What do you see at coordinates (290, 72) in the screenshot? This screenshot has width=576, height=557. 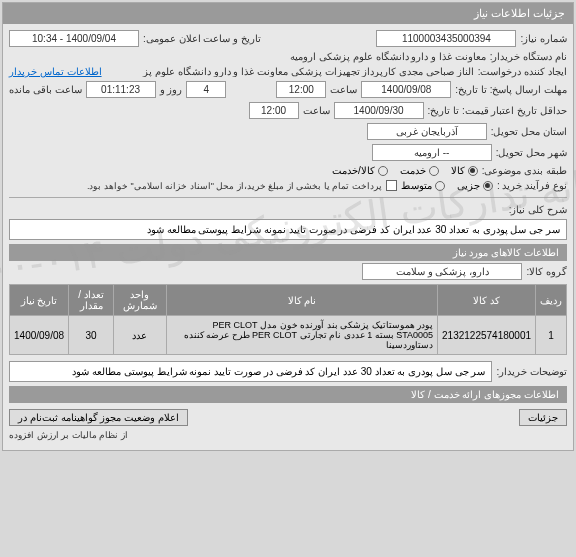 I see `creator-value: الناز صباحی مجدی کارپرداز تجهیزات پزشکی …` at bounding box center [290, 72].